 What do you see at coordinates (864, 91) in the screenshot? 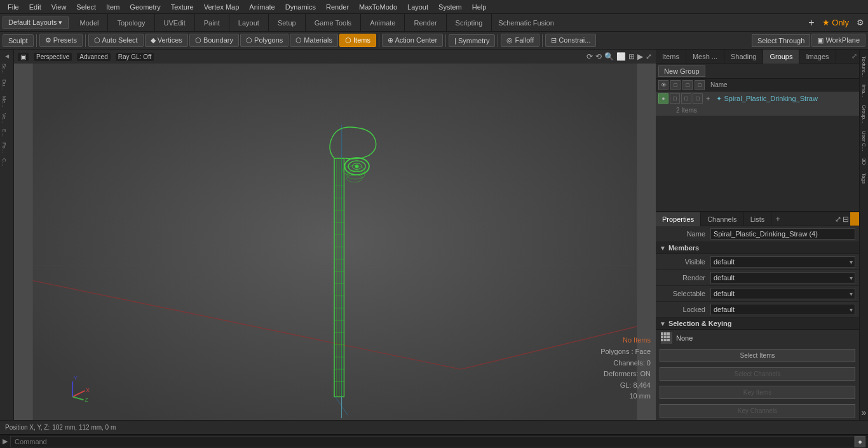
I see `rsidebar-image: Ima...` at bounding box center [864, 91].